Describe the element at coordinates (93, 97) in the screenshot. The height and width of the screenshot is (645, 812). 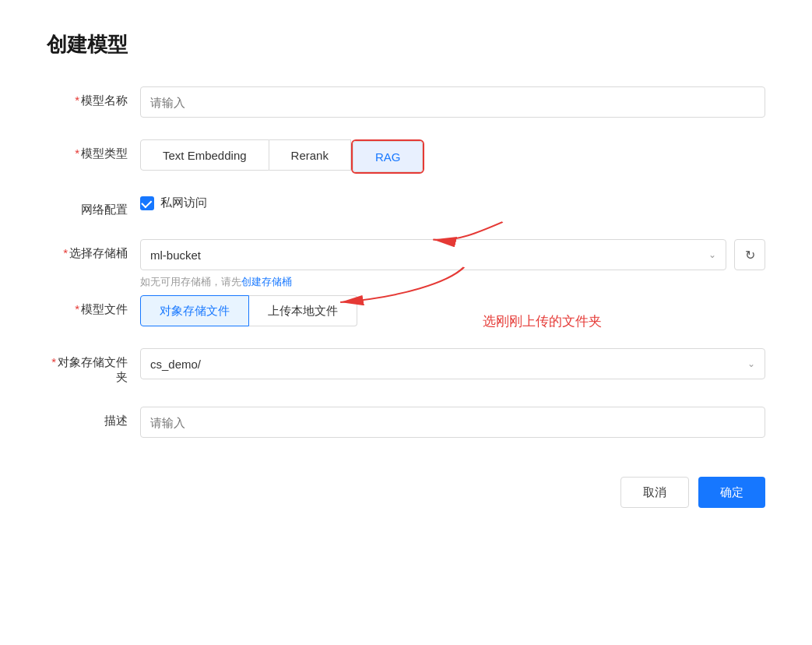
I see `model-name-label: *模型名称` at that location.